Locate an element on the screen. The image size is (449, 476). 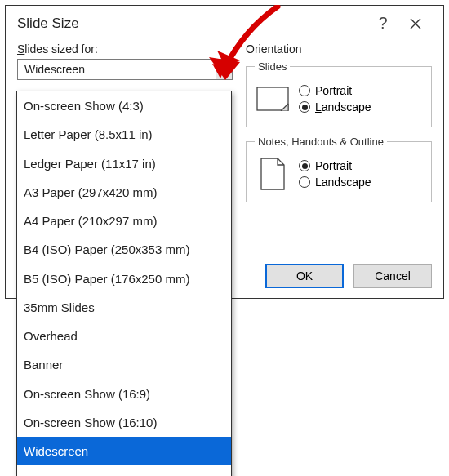
slides-legend: Slides is located at coordinates (273, 67).